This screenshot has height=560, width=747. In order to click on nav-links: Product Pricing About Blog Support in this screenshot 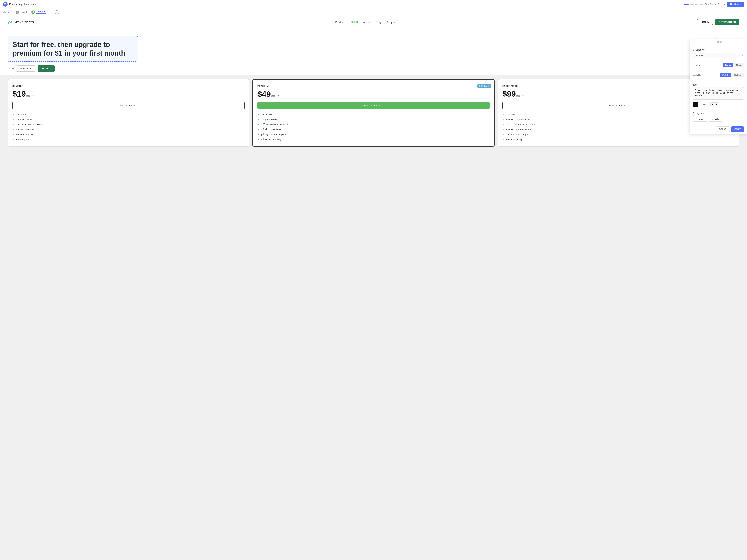, I will do `click(365, 22)`.